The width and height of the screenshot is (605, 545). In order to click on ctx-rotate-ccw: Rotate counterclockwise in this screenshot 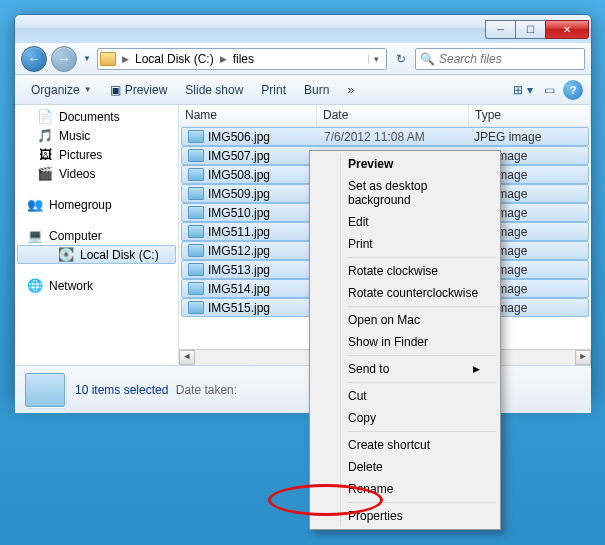, I will do `click(419, 293)`.